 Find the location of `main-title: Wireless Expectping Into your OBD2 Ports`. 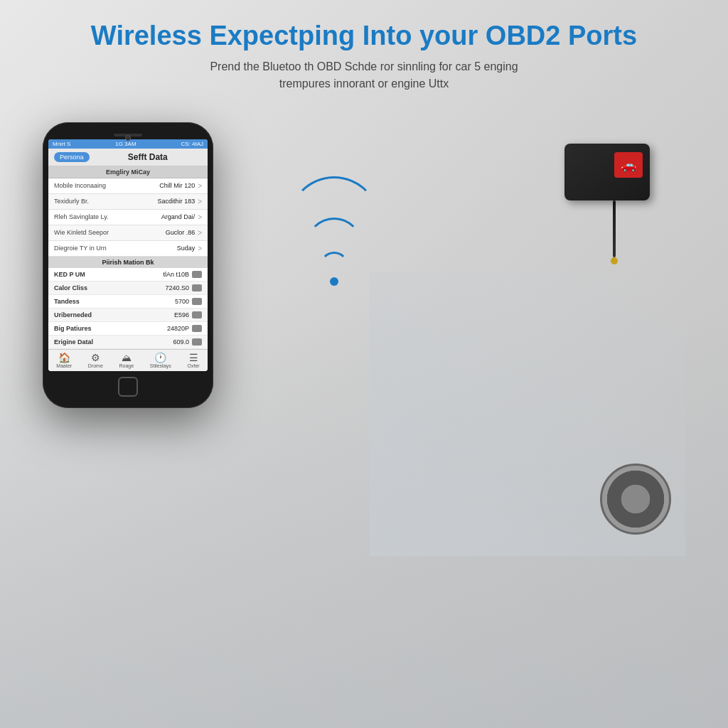

main-title: Wireless Expectping Into your OBD2 Ports is located at coordinates (364, 36).